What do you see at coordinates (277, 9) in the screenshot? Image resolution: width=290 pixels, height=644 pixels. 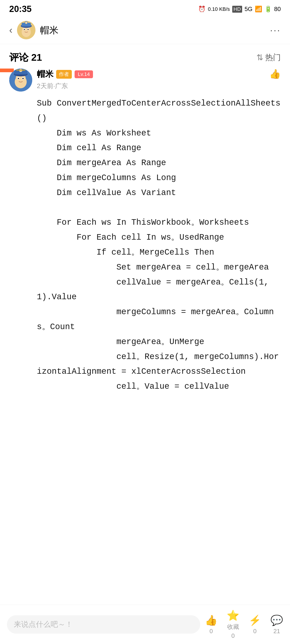 I see `battery-level: 80` at bounding box center [277, 9].